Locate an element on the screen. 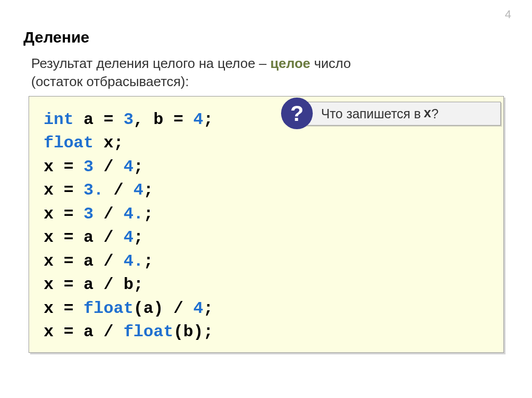 This screenshot has height=398, width=532. code-line-8: x = a / b; is located at coordinates (266, 284).